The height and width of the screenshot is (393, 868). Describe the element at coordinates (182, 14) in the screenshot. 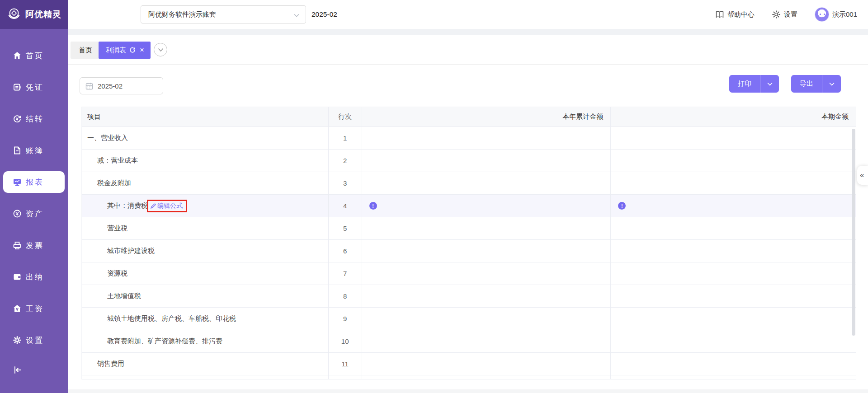

I see `account-book-value: 阿优财务软件演示账套` at that location.